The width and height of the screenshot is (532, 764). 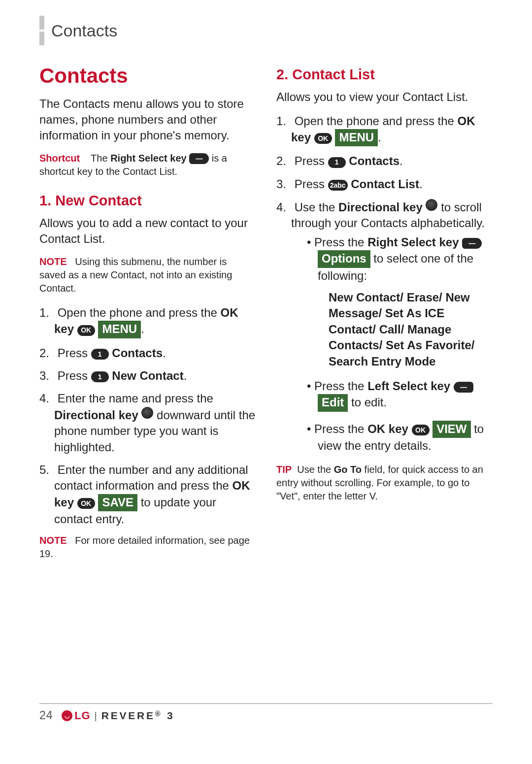 I want to click on note-submenu: NOTE Using this submenu, the number is s…, so click(x=148, y=275).